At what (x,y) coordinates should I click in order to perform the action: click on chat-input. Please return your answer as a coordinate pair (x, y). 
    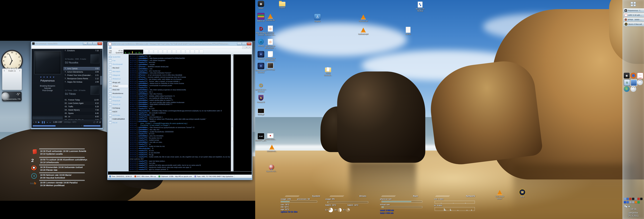
    Looking at the image, I should click on (180, 173).